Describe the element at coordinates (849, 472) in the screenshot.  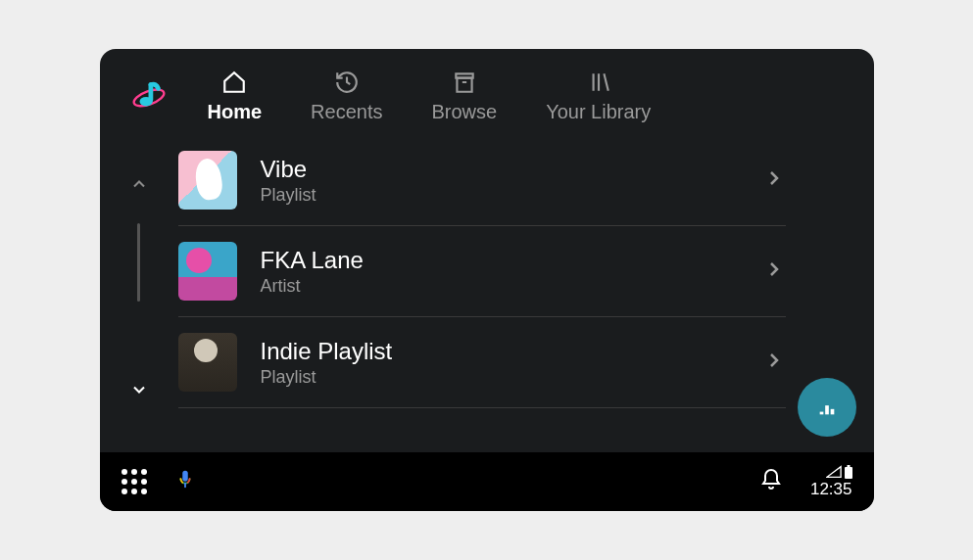
I see `battery-icon` at that location.